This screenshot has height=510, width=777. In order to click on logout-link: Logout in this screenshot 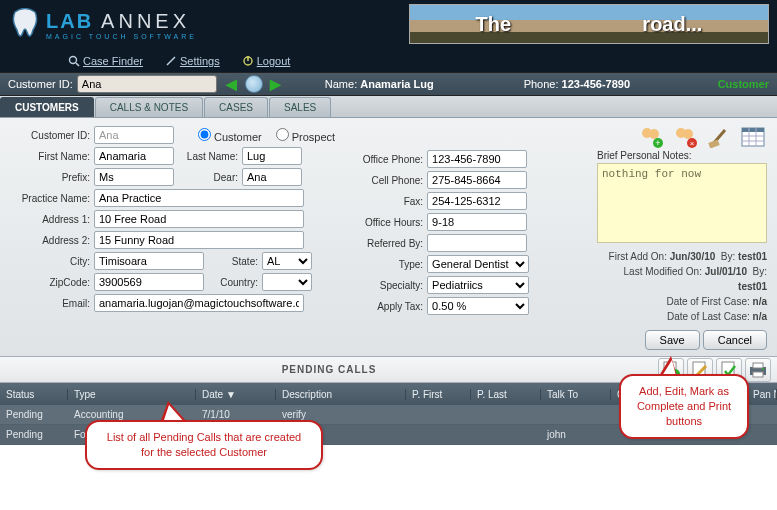, I will do `click(266, 61)`.